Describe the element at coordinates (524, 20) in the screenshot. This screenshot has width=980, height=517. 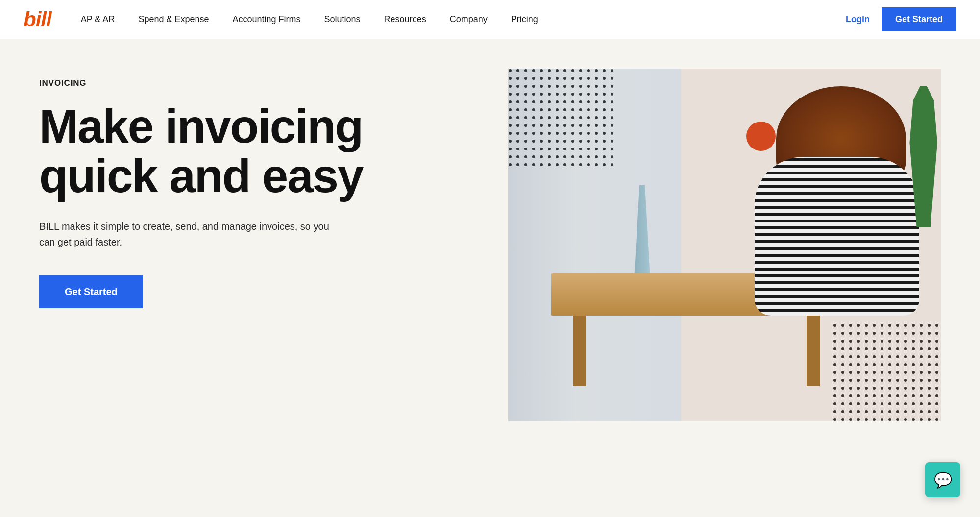
I see `nav-item-pricing: Pricing` at that location.